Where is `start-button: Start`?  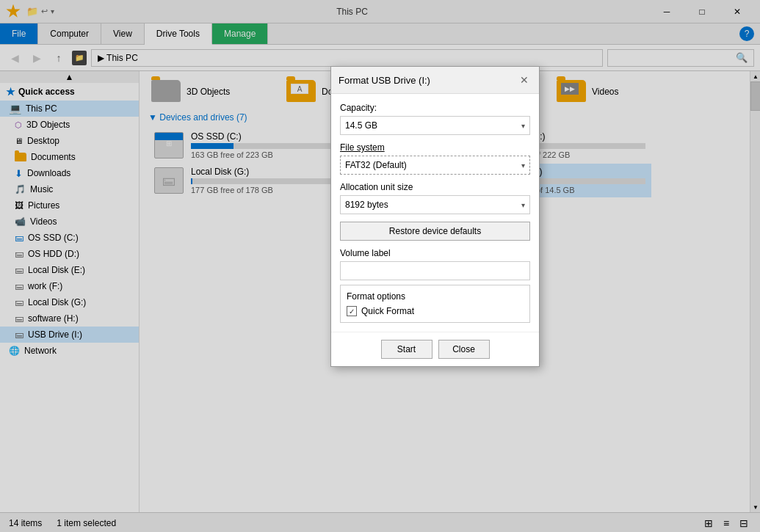 start-button: Start is located at coordinates (407, 349).